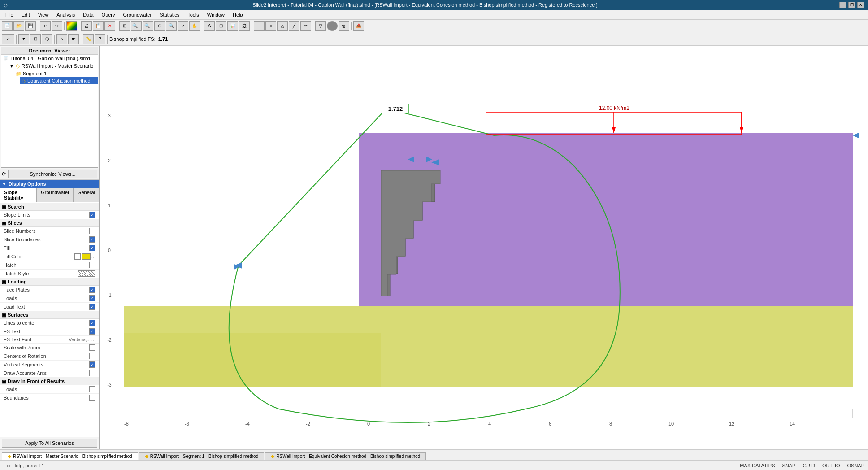 The width and height of the screenshot is (868, 470). What do you see at coordinates (8, 39) in the screenshot?
I see `select-button: ↗` at bounding box center [8, 39].